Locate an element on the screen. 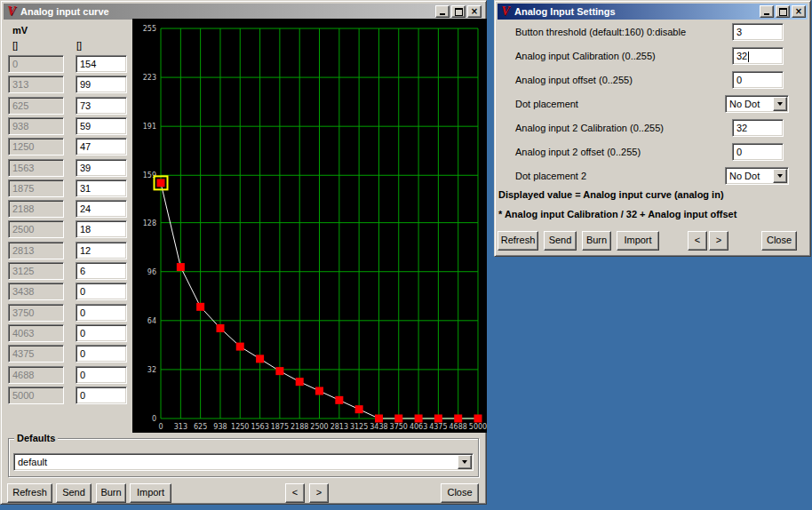 The height and width of the screenshot is (510, 812). value-cell: 47 is located at coordinates (101, 147).